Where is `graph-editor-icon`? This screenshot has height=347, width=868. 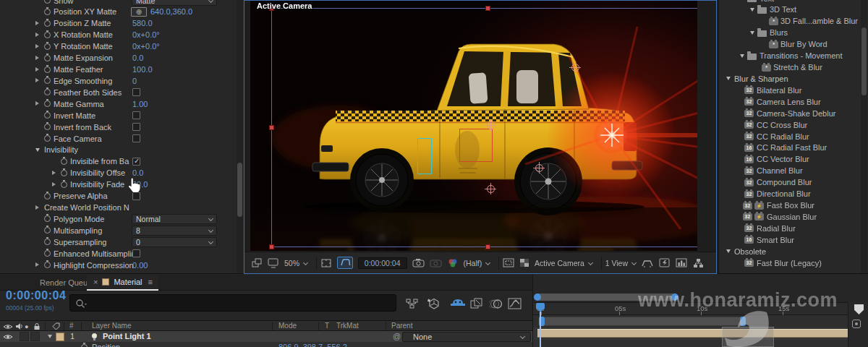 graph-editor-icon is located at coordinates (515, 304).